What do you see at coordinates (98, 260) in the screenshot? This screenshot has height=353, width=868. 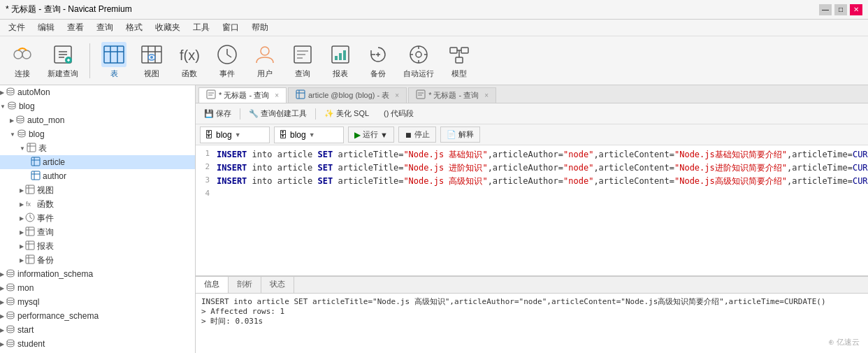 I see `sidebar-item-backups: ▶备份` at bounding box center [98, 260].